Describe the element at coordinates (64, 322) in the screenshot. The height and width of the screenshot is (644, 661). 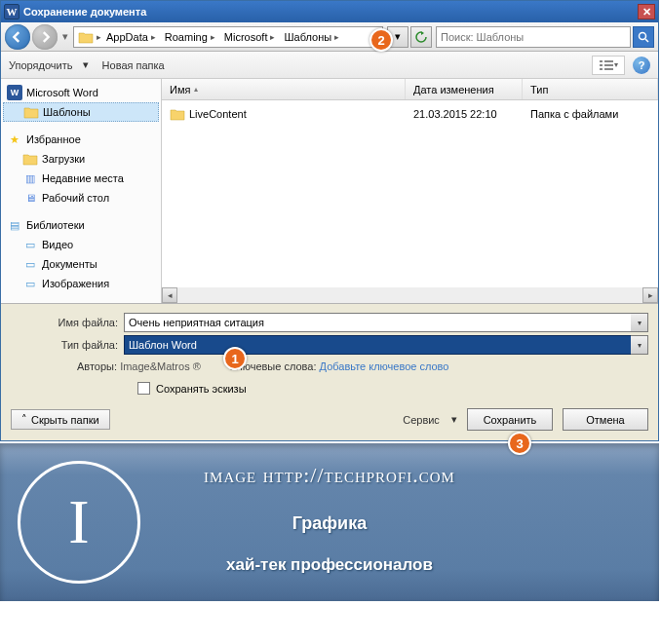
I see `fname-label: Имя файла:` at that location.